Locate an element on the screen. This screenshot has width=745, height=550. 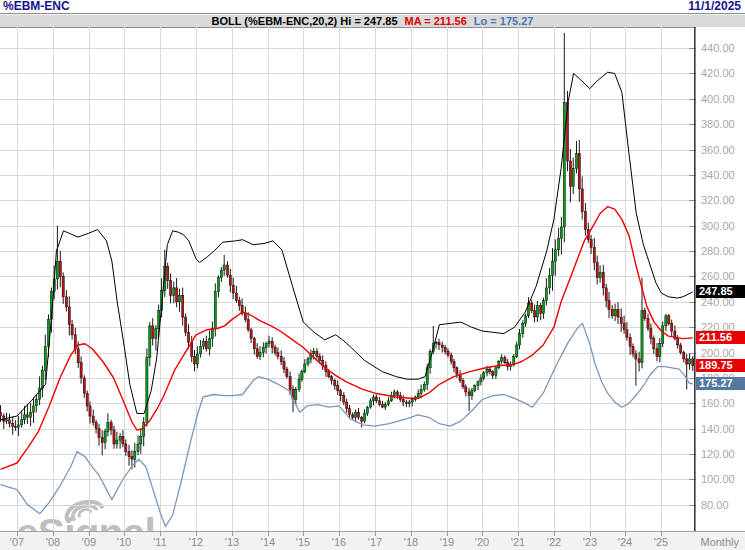
indicator-ma-label: MA = 211.56 is located at coordinates (436, 21).